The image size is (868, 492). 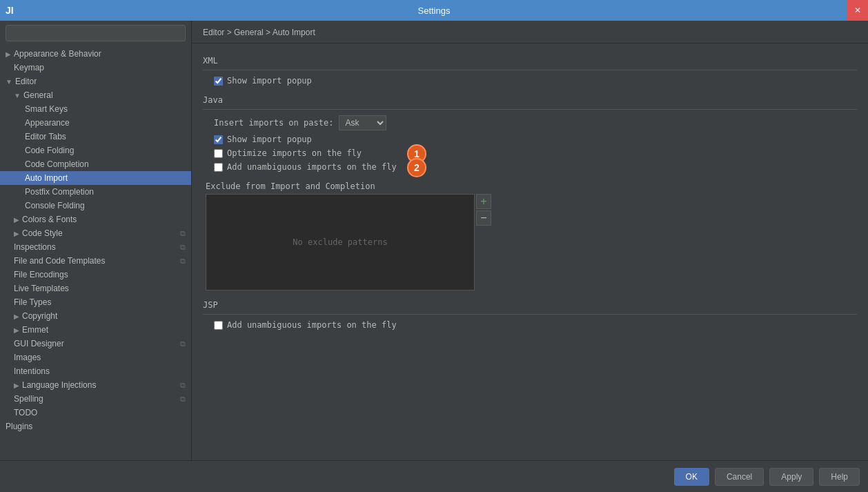 What do you see at coordinates (95, 261) in the screenshot?
I see `sidebar-item-file-code-templates: File and Code Templates⧉` at bounding box center [95, 261].